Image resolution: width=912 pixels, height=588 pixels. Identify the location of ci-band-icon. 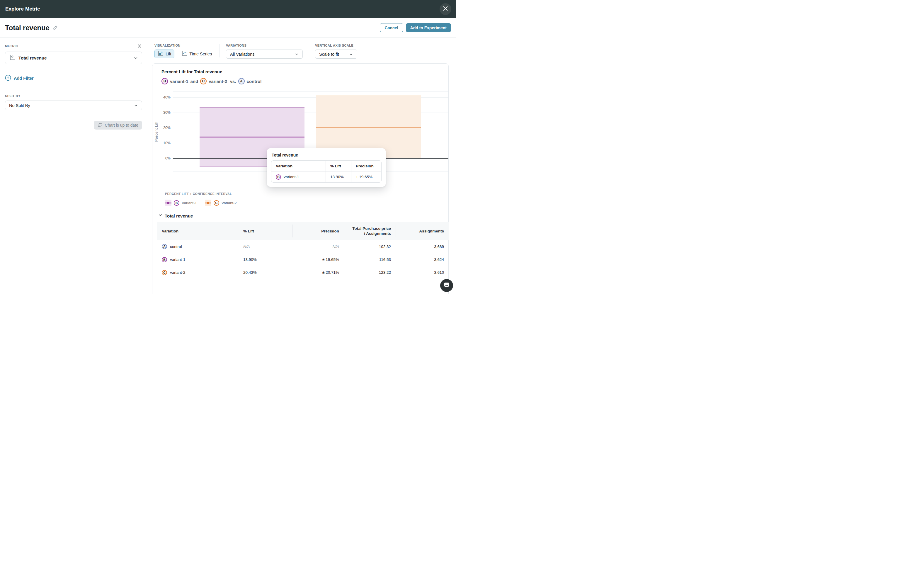
(208, 203).